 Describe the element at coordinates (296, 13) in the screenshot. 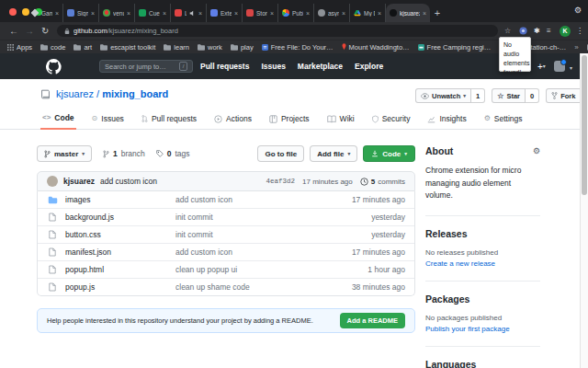

I see `browser-tab: Publish×` at that location.